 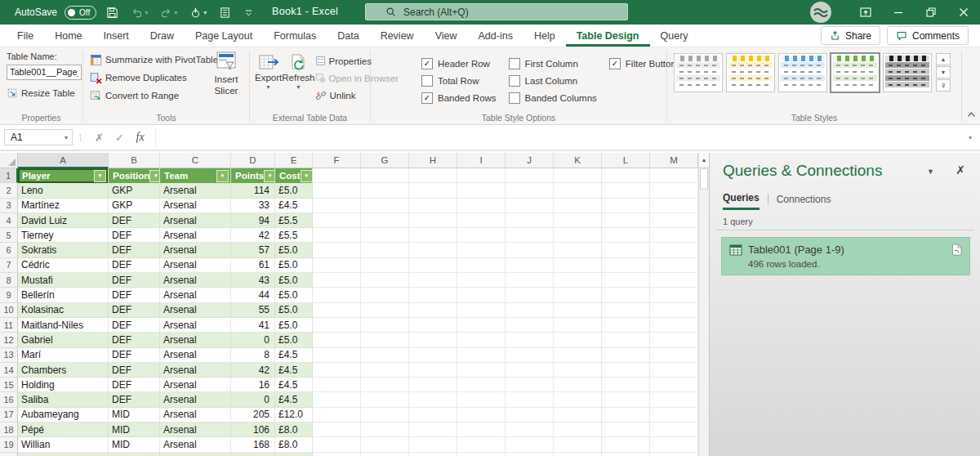 What do you see at coordinates (397, 36) in the screenshot?
I see `tab-review: Review` at bounding box center [397, 36].